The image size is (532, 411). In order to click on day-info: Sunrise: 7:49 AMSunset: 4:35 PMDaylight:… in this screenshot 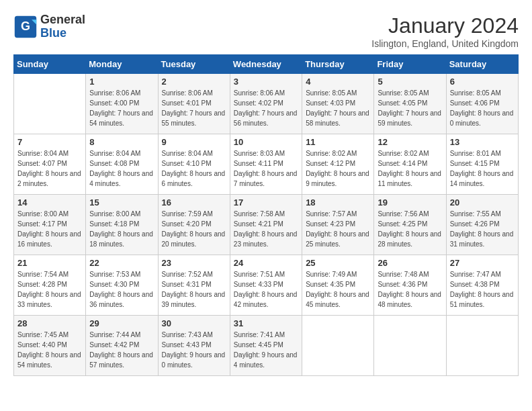, I will do `click(337, 289)`.